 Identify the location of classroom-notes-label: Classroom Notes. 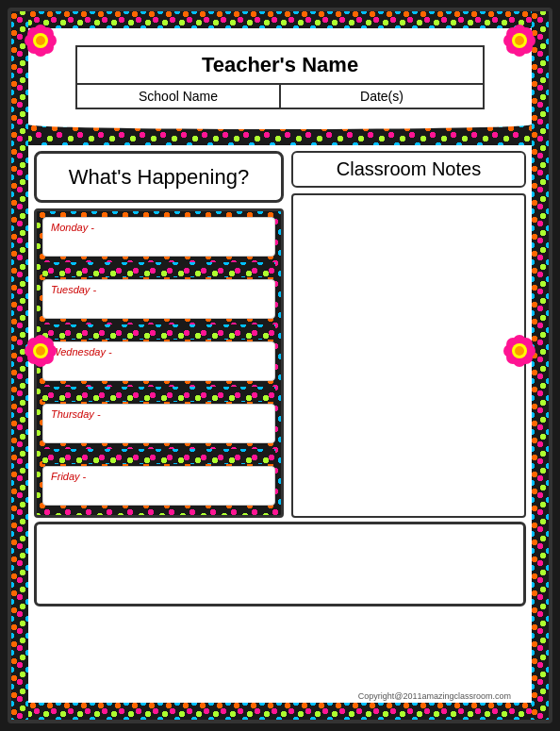
(409, 170).